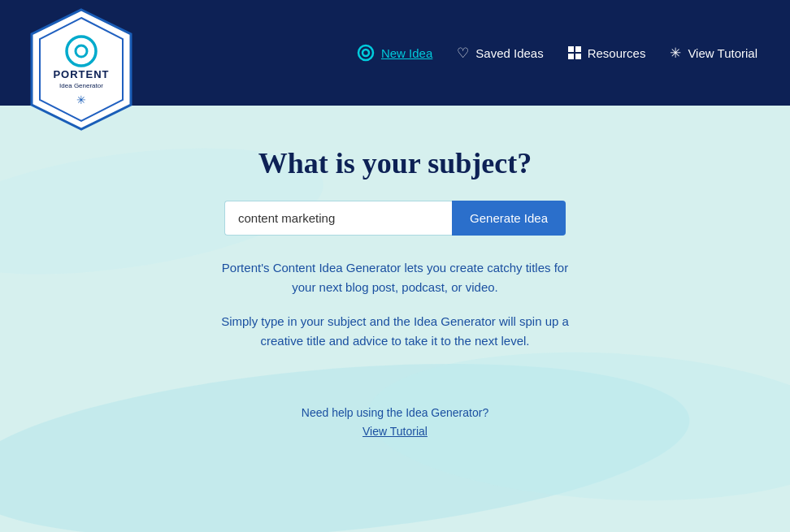 The image size is (790, 532). I want to click on nav-view-tutorial-label: View Tutorial, so click(723, 54).